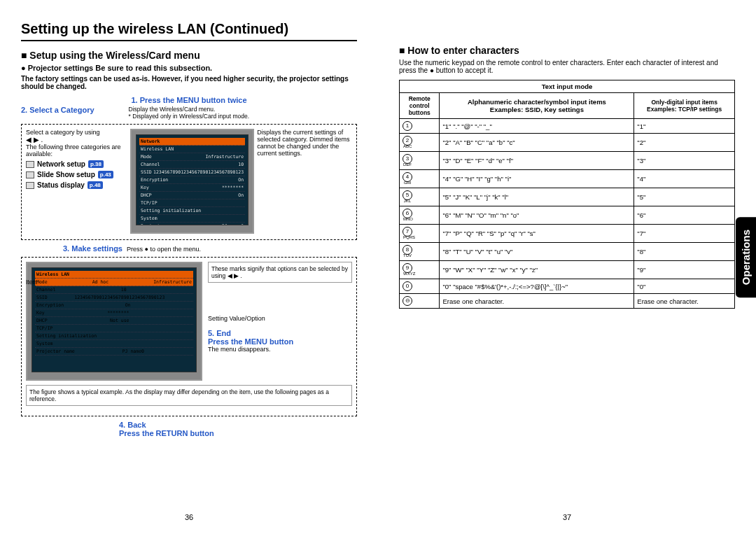 This screenshot has width=756, height=534. Describe the element at coordinates (189, 83) in the screenshot. I see `sub1-note: The factory settings can be used as-is. …` at that location.